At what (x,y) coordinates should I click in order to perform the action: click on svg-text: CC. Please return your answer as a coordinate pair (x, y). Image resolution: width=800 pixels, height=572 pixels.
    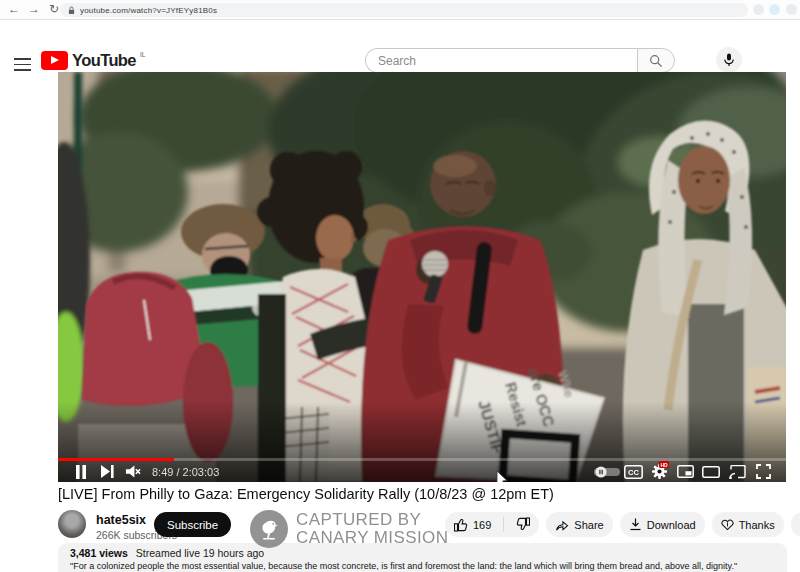
    Looking at the image, I should click on (634, 472).